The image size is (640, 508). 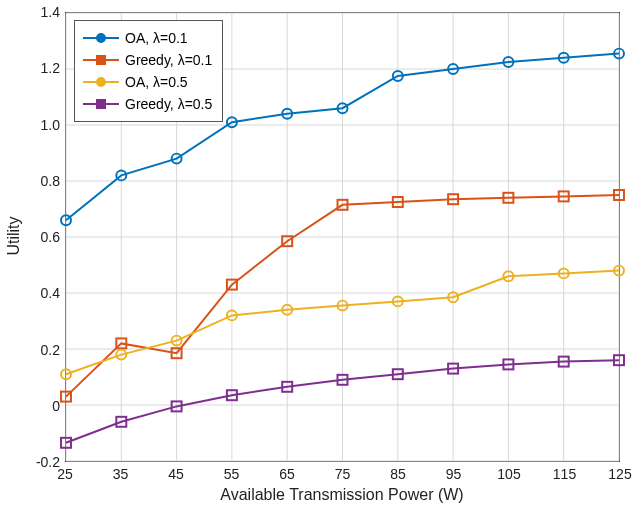 What do you see at coordinates (168, 60) in the screenshot?
I see `legend-label: Greedy, λ=0.1` at bounding box center [168, 60].